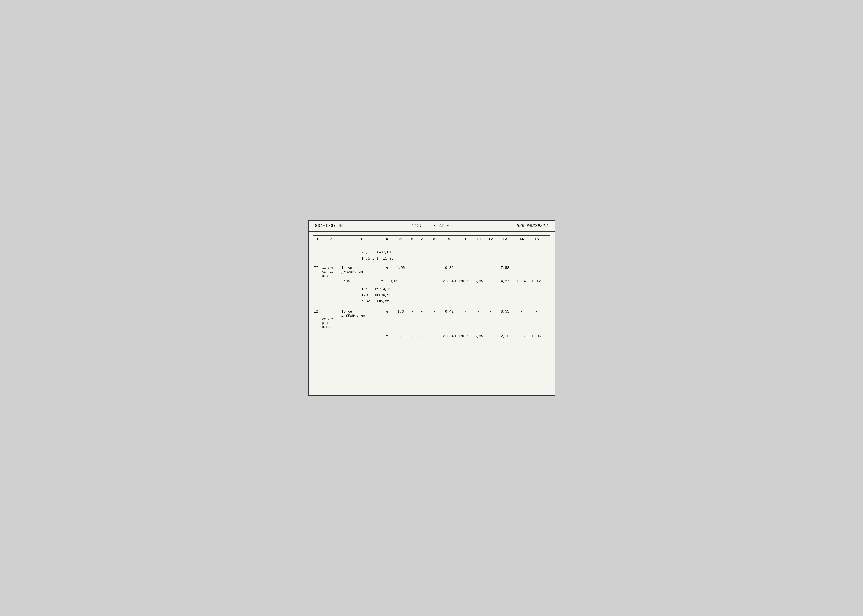 The image size is (863, 616). Describe the element at coordinates (401, 279) in the screenshot. I see `cell-II-5t` at that location.